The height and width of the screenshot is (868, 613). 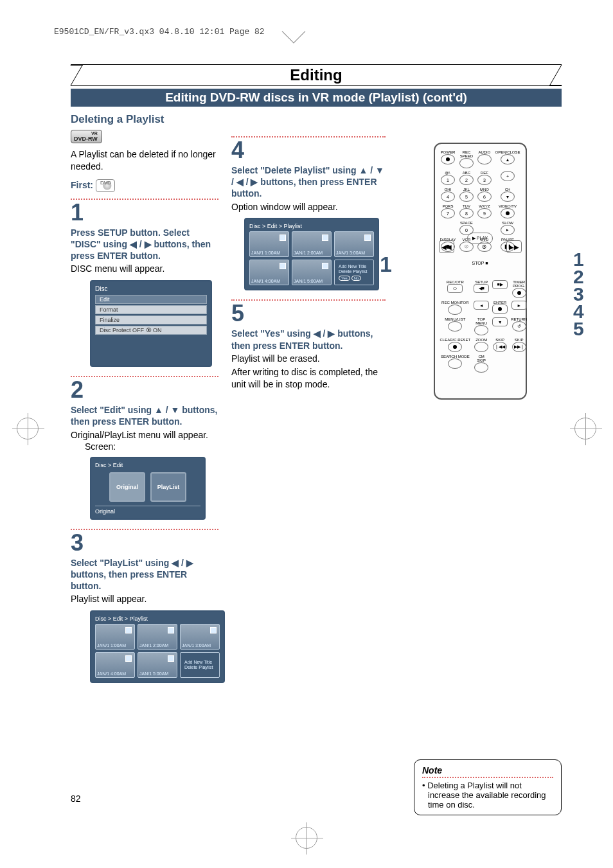 I want to click on step-3-number: 3, so click(x=145, y=543).